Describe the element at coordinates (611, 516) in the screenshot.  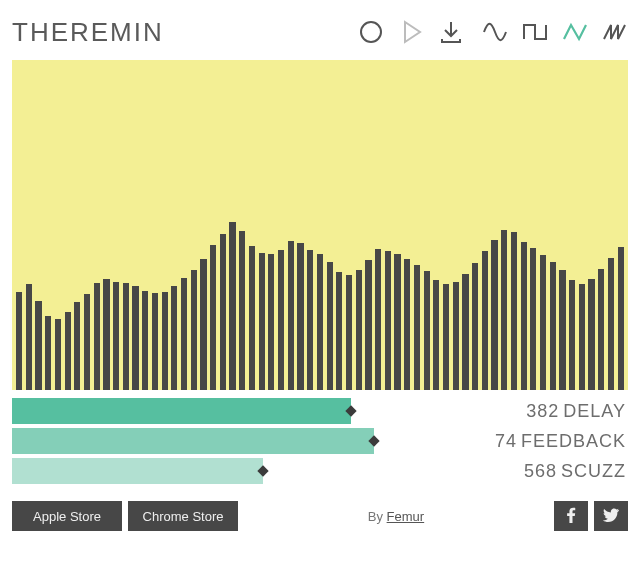
I see `twitter-button` at that location.